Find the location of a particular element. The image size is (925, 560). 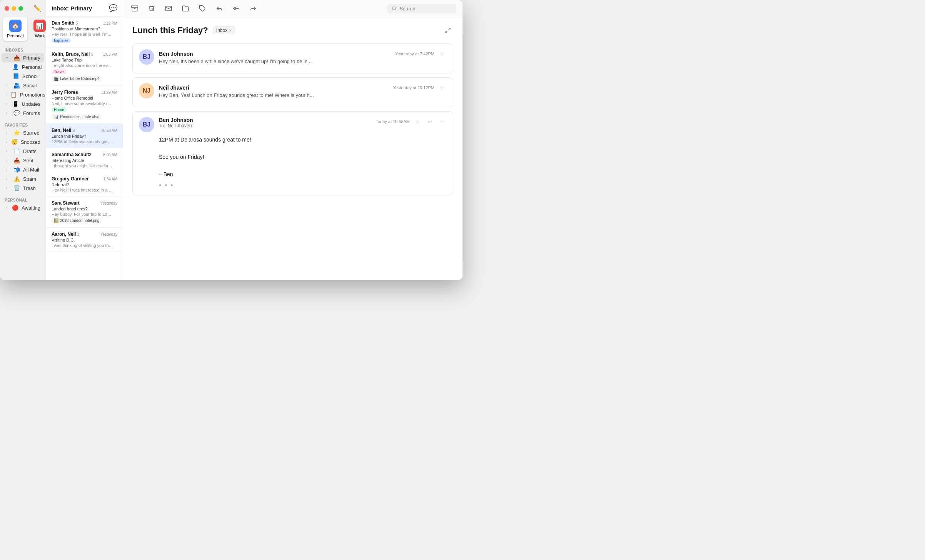

sidebar-item-forums-label: Forums is located at coordinates (32, 113).